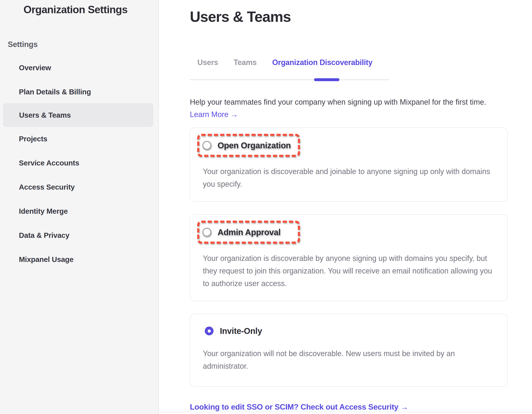  What do you see at coordinates (349, 12) in the screenshot?
I see `page-title: Users & Teams` at bounding box center [349, 12].